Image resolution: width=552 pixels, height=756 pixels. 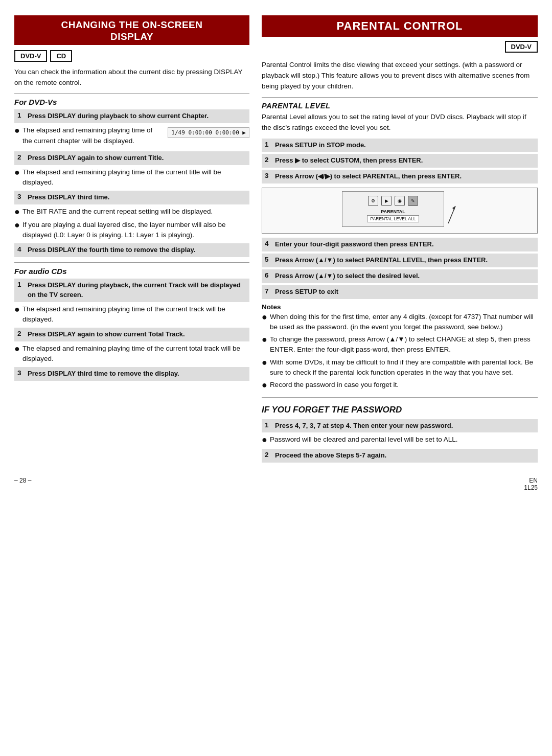 What do you see at coordinates (404, 345) in the screenshot?
I see `note2-text: To change the password, press Arrow (▲/▼…` at bounding box center [404, 345].